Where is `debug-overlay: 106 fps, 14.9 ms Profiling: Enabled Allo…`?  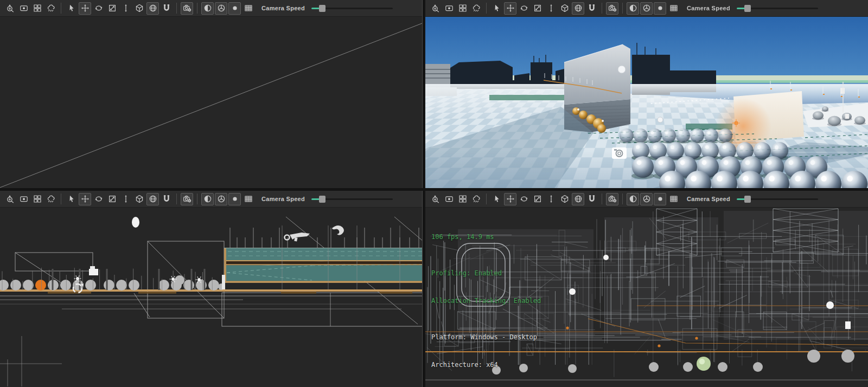
debug-overlay: 106 fps, 14.9 ms Profiling: Enabled Allo… is located at coordinates (486, 300).